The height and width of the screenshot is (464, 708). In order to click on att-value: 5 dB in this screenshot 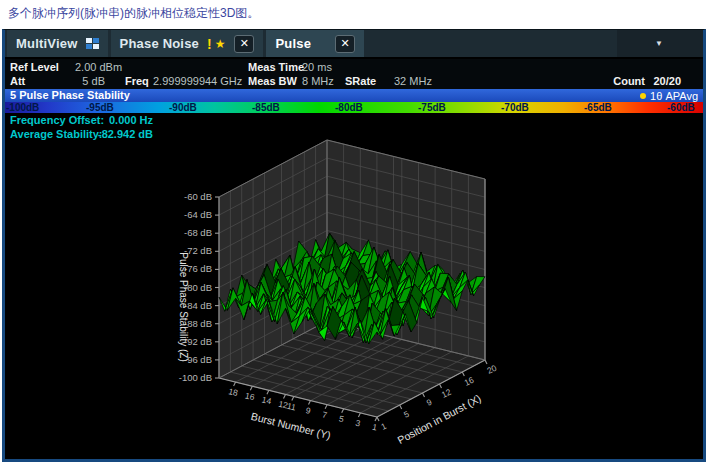, I will do `click(84, 81)`.